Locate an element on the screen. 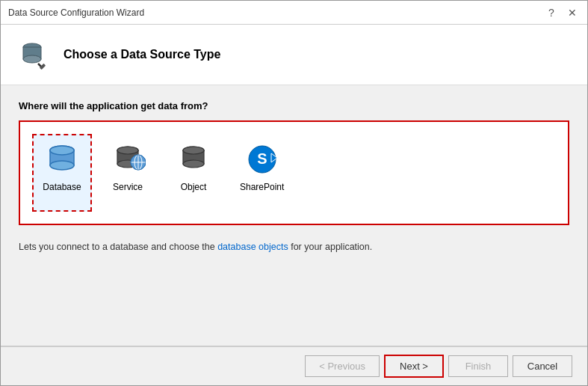 The image size is (588, 386). description-link: database objects is located at coordinates (253, 247).